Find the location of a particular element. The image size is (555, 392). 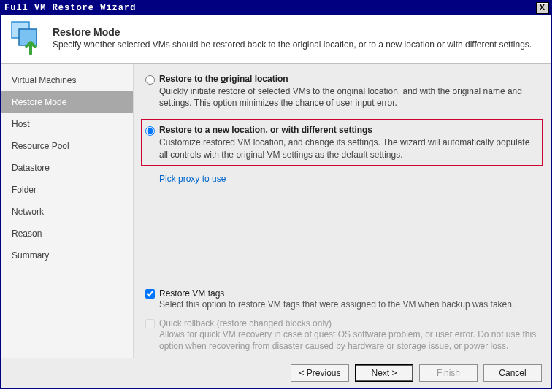

previous-button: < Previous is located at coordinates (320, 373).